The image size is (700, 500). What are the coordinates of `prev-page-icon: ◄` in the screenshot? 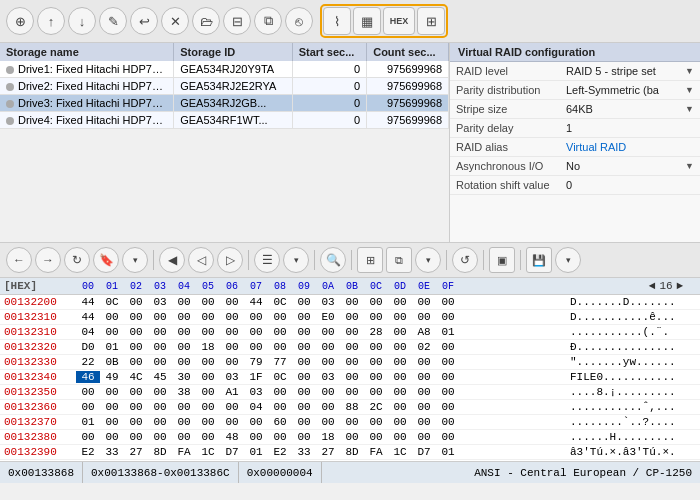 It's located at (652, 286).